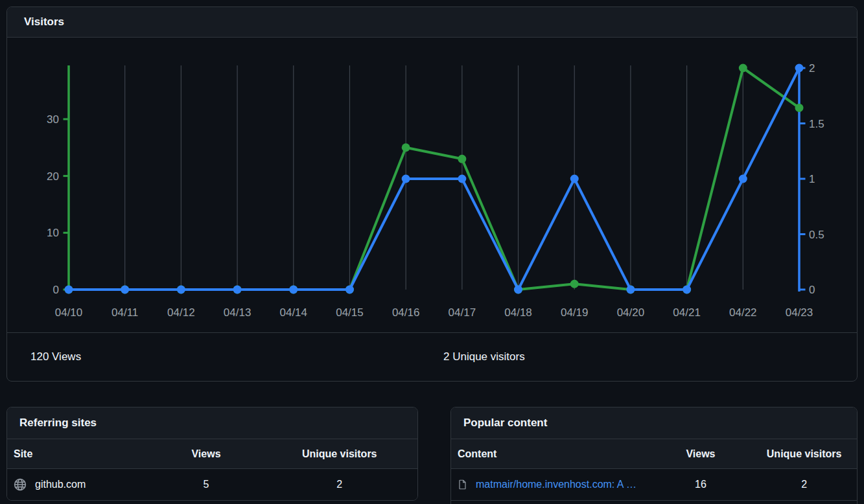  Describe the element at coordinates (58, 423) in the screenshot. I see `referring-sites-title: Referring sites` at that location.